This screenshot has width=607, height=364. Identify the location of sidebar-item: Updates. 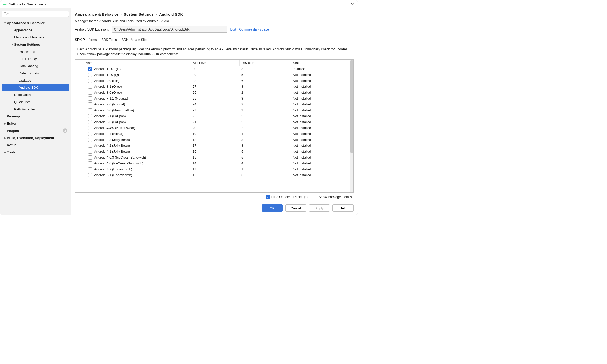
(35, 80).